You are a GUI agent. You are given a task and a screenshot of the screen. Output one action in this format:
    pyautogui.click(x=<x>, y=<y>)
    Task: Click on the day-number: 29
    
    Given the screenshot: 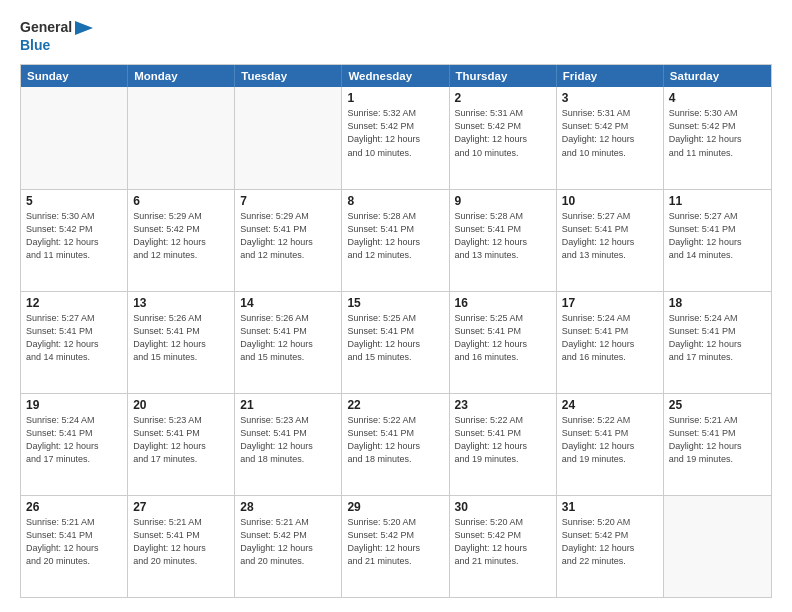 What is the action you would take?
    pyautogui.click(x=395, y=507)
    